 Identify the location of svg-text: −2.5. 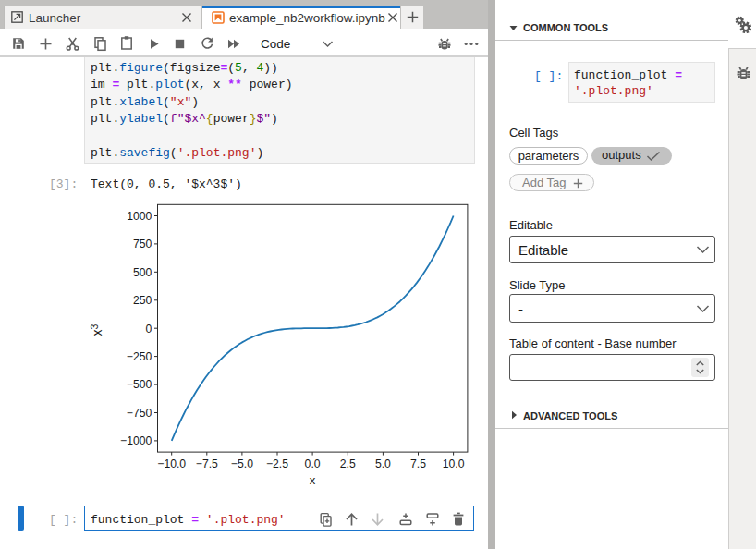
(277, 464).